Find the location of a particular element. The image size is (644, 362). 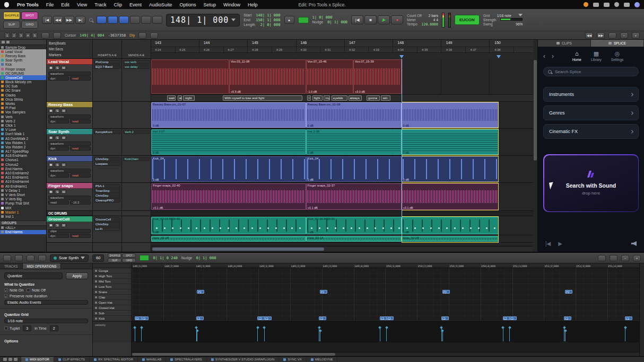

pencil-tool-icon is located at coordinates (19, 258).